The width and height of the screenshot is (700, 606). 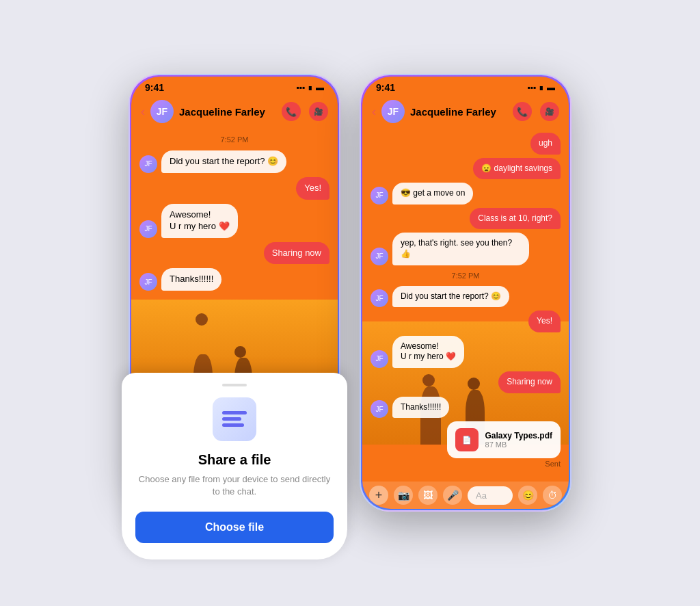 What do you see at coordinates (481, 495) in the screenshot?
I see `input-placeholder-right: Aa` at bounding box center [481, 495].